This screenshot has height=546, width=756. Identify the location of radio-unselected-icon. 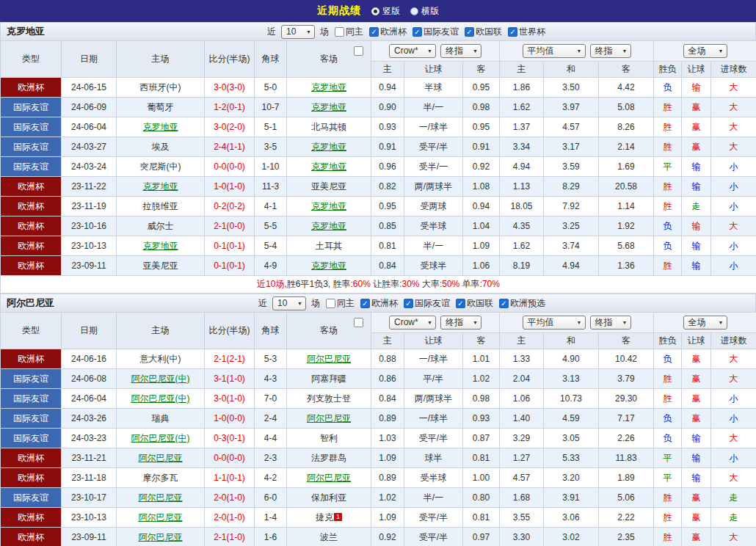
(414, 12).